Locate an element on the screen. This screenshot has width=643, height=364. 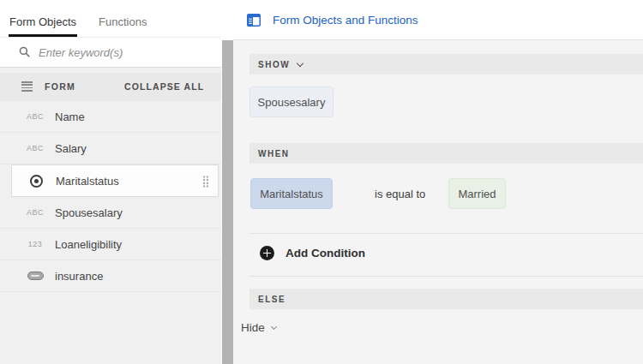
rule-panel-header: Form Objects and Functions is located at coordinates (438, 21).